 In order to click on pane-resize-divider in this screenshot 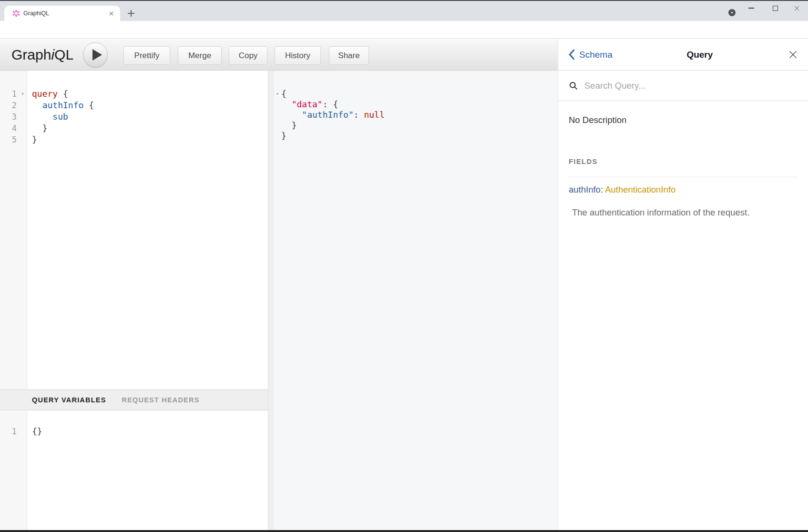, I will do `click(271, 300)`.